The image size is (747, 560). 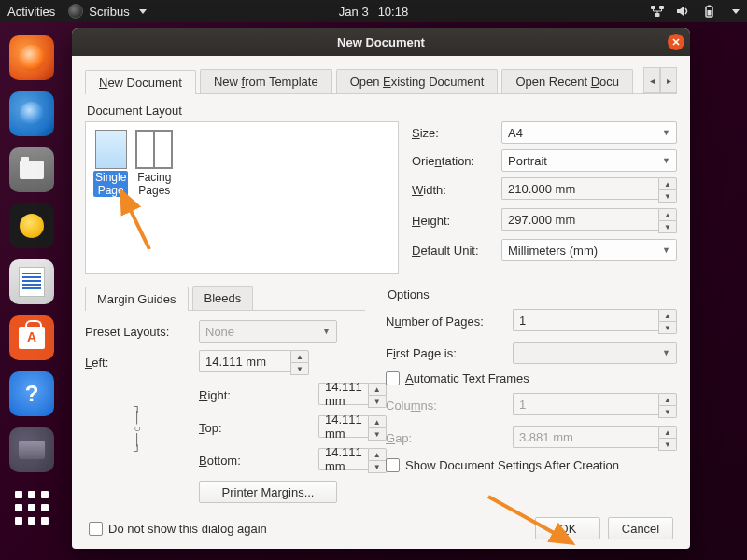 What do you see at coordinates (676, 42) in the screenshot?
I see `close-button` at bounding box center [676, 42].